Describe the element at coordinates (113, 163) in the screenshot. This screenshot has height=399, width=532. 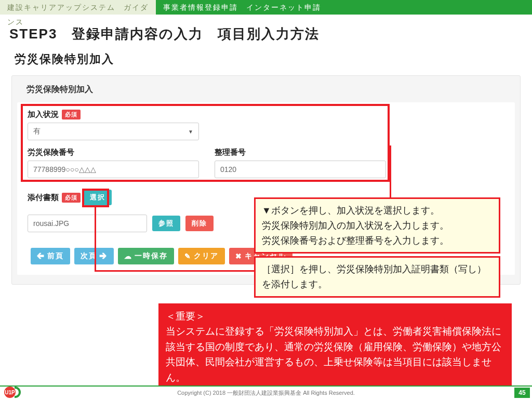
I see `field-insurance-no: 労災保険番号 77788999○○○△△△` at that location.